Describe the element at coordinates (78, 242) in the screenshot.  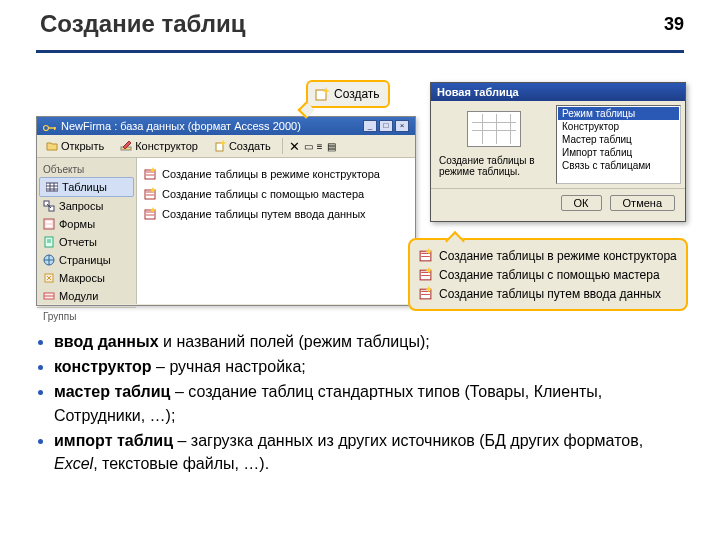
I see `sidebar-item-label: Отчеты` at that location.